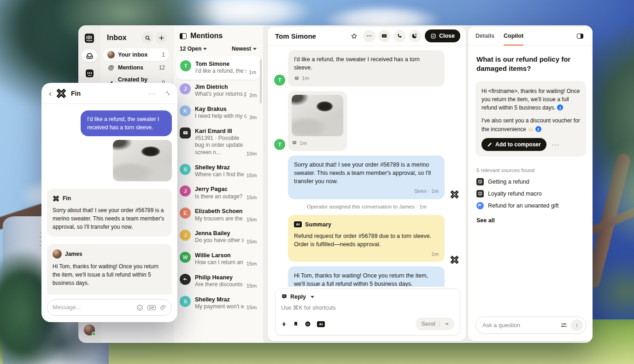  I want to click on answer-more-button: ···, so click(556, 144).